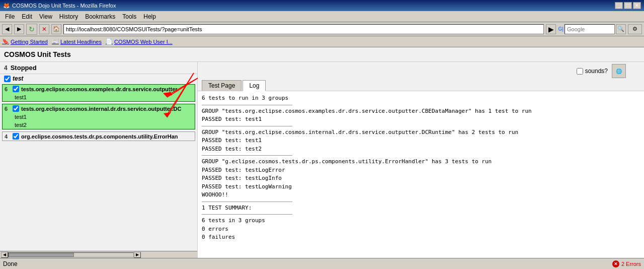 The height and width of the screenshot is (269, 644). I want to click on log-line-0: GROUP "tests.org.eclipse.cosmos.examples…, so click(421, 112).